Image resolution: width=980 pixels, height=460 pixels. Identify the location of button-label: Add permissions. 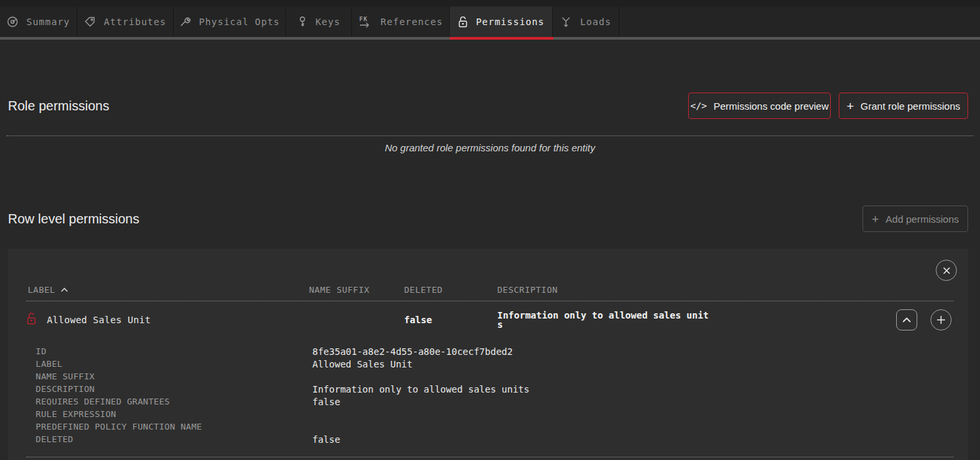
(922, 219).